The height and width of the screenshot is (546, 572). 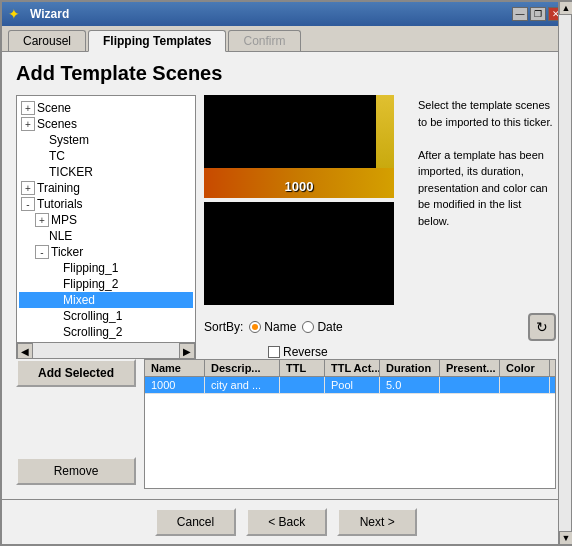 What do you see at coordinates (106, 188) in the screenshot?
I see `tree-item-training: + Training` at bounding box center [106, 188].